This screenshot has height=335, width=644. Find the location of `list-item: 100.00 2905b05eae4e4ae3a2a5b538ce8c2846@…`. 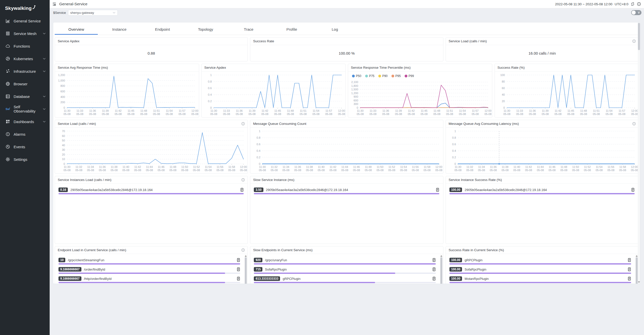

list-item: 100.00 2905b05eae4e4ae3a2a5b538ce8c2846@… is located at coordinates (542, 191).